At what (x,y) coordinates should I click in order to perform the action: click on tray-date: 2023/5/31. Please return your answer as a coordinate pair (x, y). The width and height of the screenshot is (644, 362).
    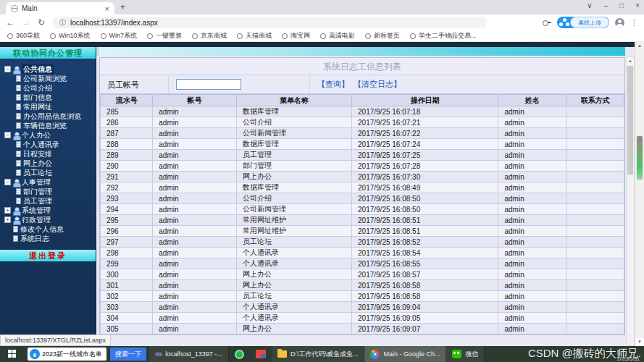
    Looking at the image, I should click on (629, 359).